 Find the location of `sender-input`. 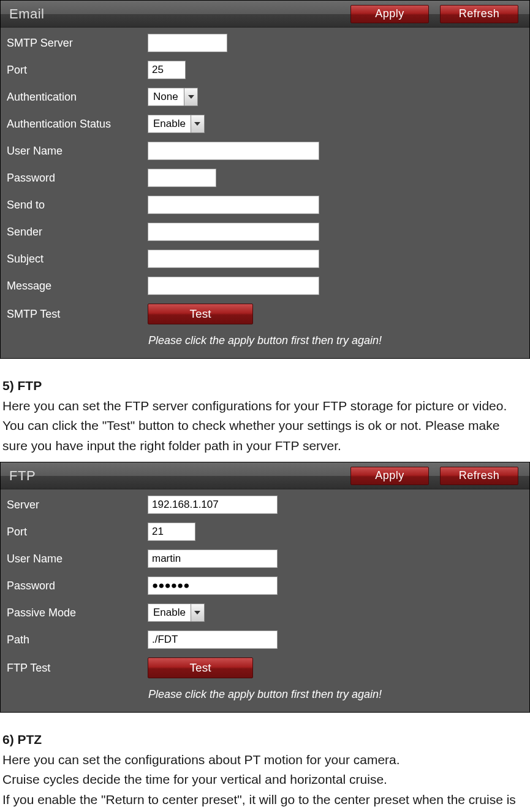

sender-input is located at coordinates (233, 232).